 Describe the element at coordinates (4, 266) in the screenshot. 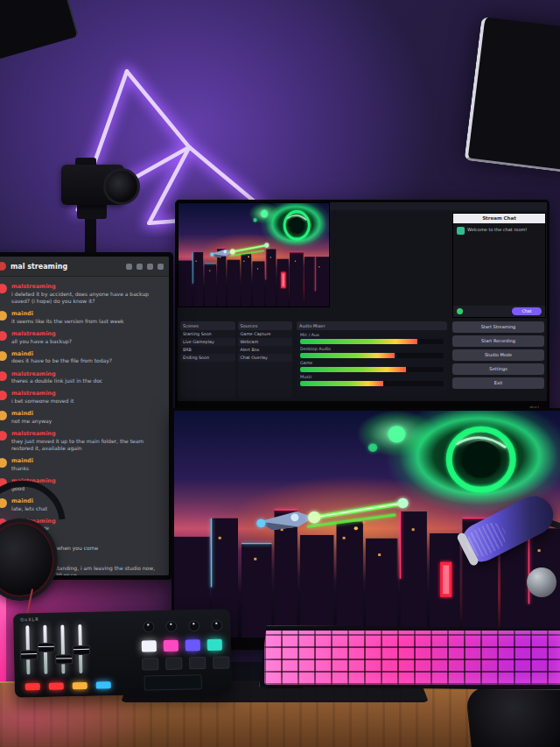

I see `chat-header-avatar` at that location.